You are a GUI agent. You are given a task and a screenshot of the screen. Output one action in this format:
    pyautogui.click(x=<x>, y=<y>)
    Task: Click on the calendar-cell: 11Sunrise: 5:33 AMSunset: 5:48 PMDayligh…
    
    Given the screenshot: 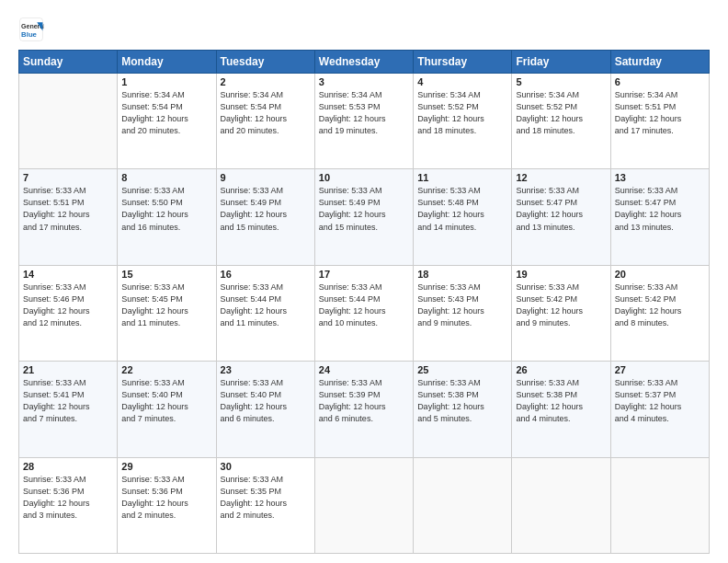 What is the action you would take?
    pyautogui.click(x=463, y=217)
    